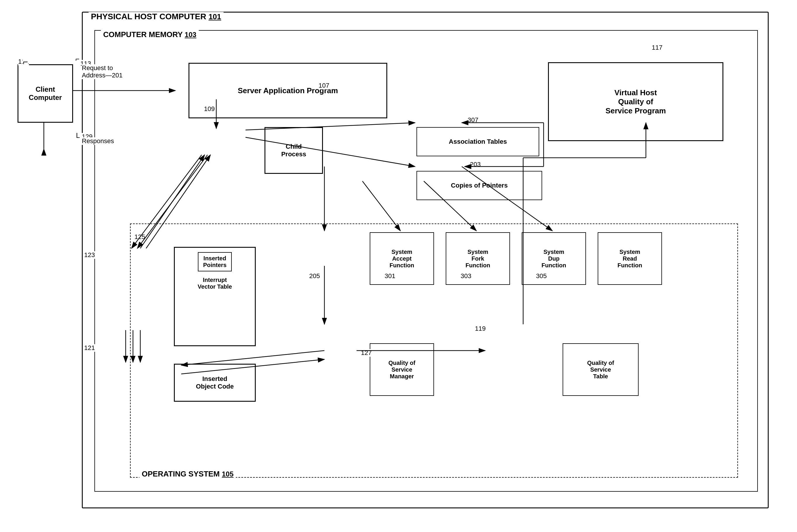 This screenshot has height=532, width=797. Describe the element at coordinates (478, 259) in the screenshot. I see `sys-fork-box: SystemForkFunction` at that location.